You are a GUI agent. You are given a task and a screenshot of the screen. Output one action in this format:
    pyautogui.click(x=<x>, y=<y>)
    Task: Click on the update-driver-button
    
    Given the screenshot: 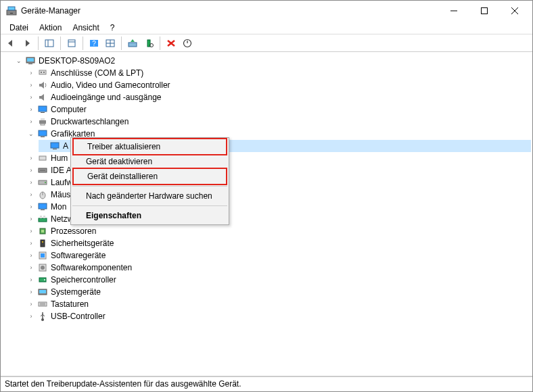 What is the action you would take?
    pyautogui.click(x=133, y=43)
    